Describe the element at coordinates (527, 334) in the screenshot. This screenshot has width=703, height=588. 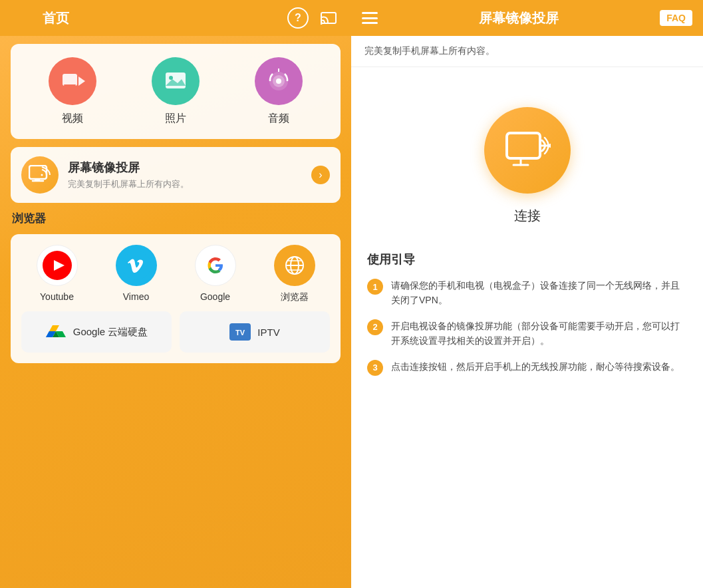
I see `guide-item-2: 2 开启电视设备的镜像投屏功能（部分设备可能需要手动开启，您可以打开系统设置寻找…` at that location.